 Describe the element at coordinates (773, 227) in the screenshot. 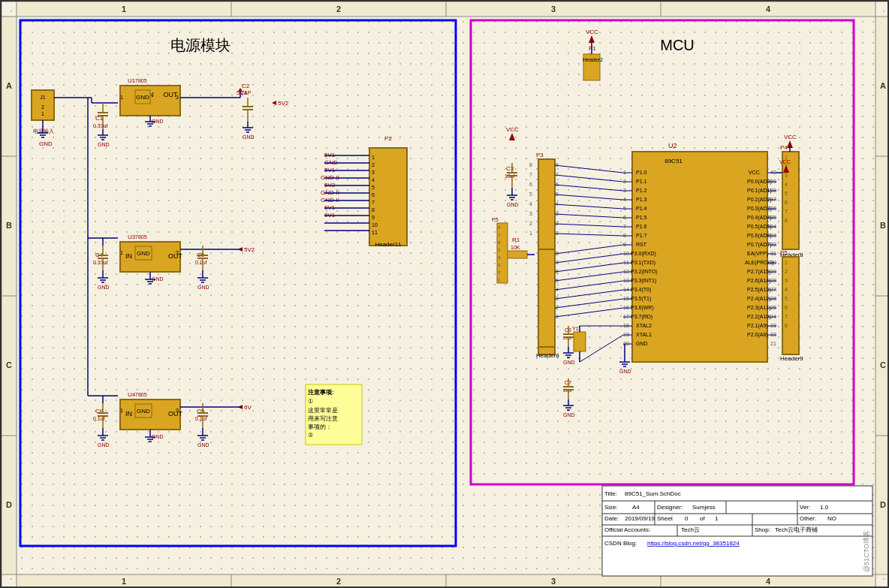

I see `svg-text: 34` at that location.